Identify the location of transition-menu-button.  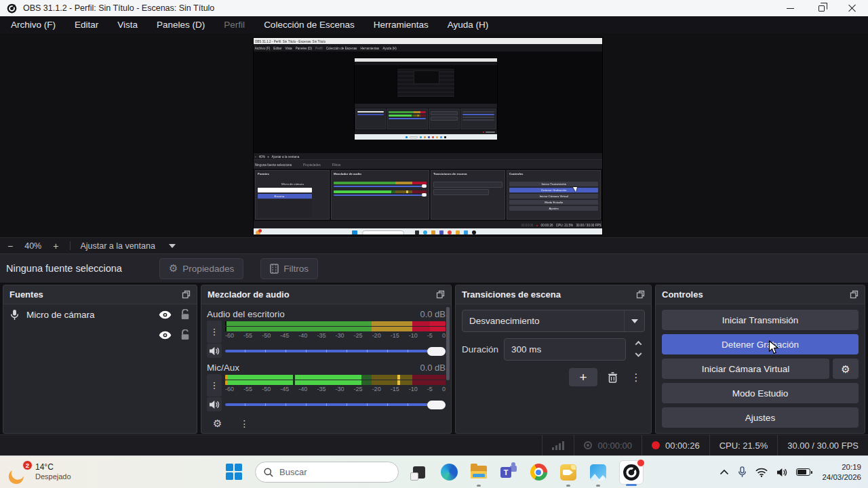
(636, 378).